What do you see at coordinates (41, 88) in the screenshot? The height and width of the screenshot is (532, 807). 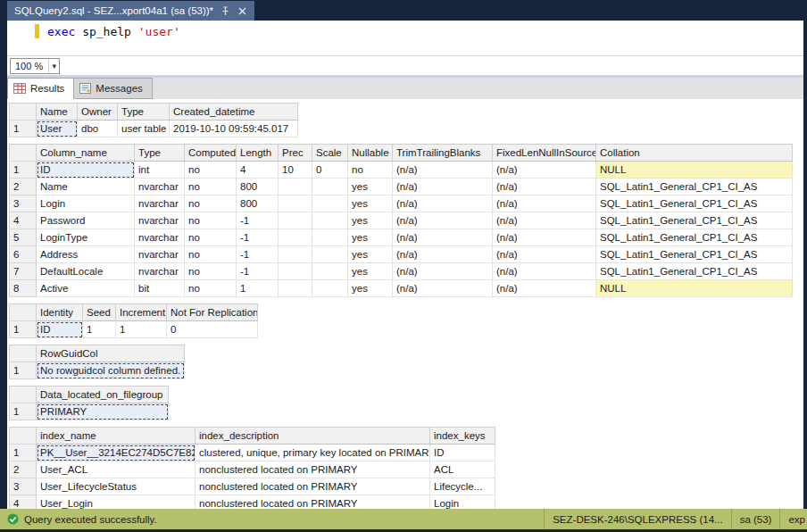 I see `tab-results: Results` at bounding box center [41, 88].